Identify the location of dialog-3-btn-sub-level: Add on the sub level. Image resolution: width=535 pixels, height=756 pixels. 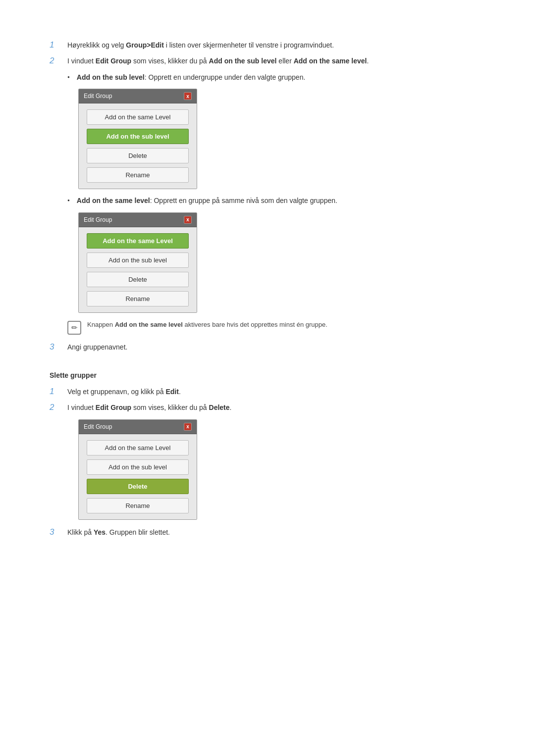
(138, 467).